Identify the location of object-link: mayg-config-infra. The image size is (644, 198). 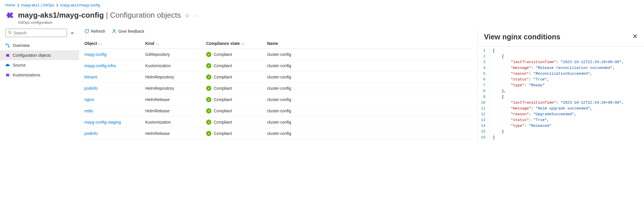
(100, 66).